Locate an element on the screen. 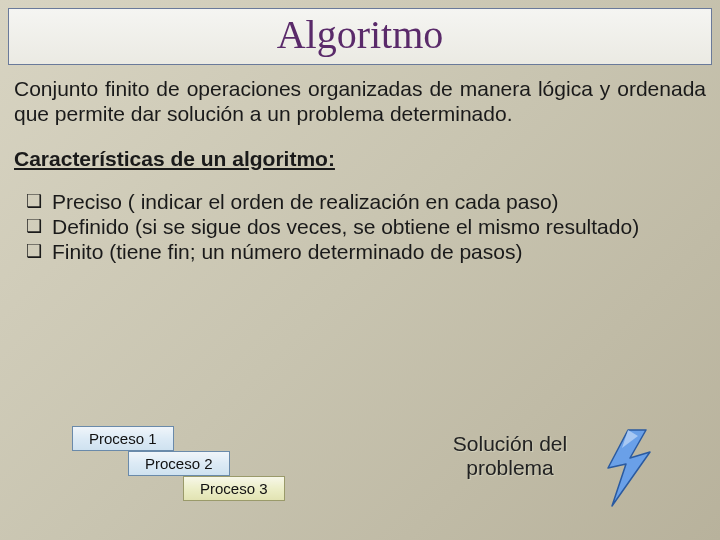 This screenshot has width=720, height=540. bullet-text: Preciso ( indicar el orden de realizació… is located at coordinates (379, 202).